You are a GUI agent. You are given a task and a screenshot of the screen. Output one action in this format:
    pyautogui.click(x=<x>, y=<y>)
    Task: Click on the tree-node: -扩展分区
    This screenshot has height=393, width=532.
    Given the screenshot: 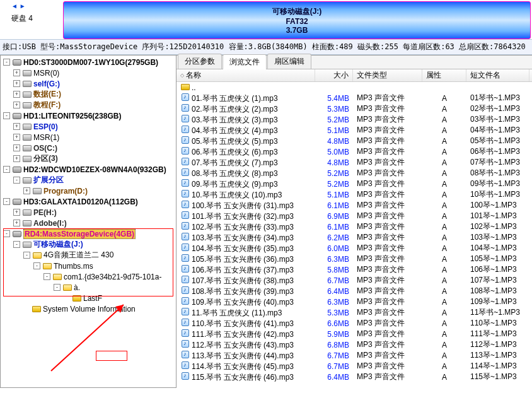 What is the action you would take?
    pyautogui.click(x=88, y=180)
    